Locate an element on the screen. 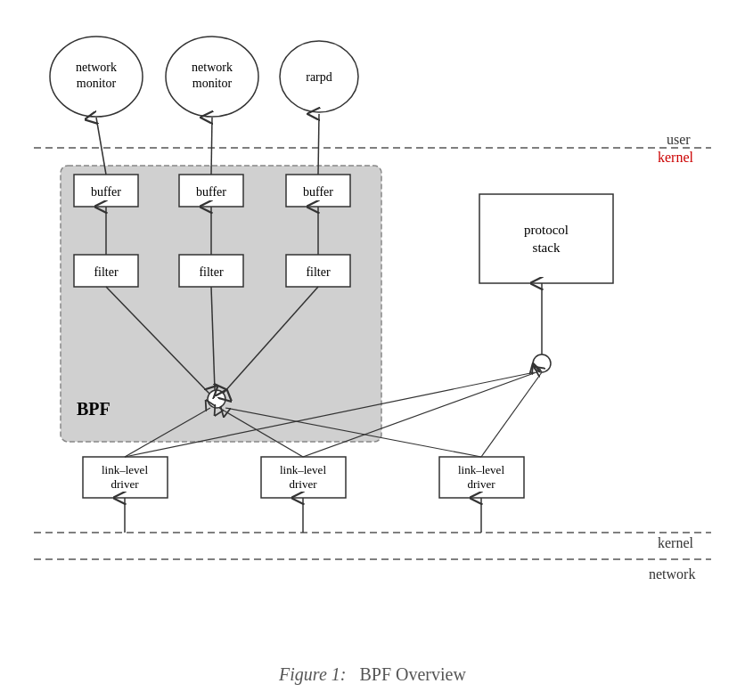  svg-text: protocol is located at coordinates (546, 230).